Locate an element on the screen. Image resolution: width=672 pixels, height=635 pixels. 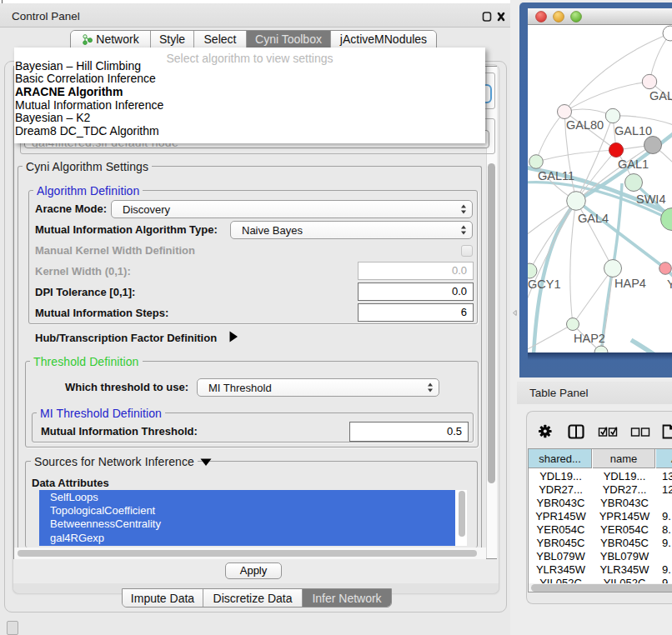
svg-text: GAL80 is located at coordinates (585, 125).